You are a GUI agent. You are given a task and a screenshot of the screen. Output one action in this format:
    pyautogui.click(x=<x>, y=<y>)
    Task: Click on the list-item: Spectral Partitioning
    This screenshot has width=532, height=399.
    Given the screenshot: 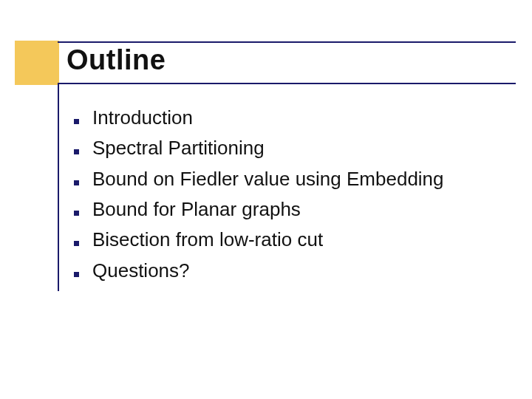 What is the action you would take?
    pyautogui.click(x=288, y=148)
    